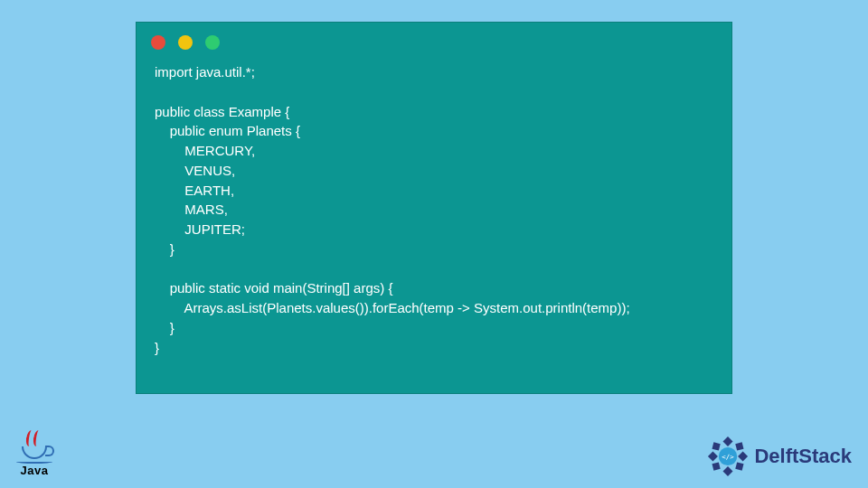  What do you see at coordinates (185, 42) in the screenshot?
I see `minimize-icon` at bounding box center [185, 42].